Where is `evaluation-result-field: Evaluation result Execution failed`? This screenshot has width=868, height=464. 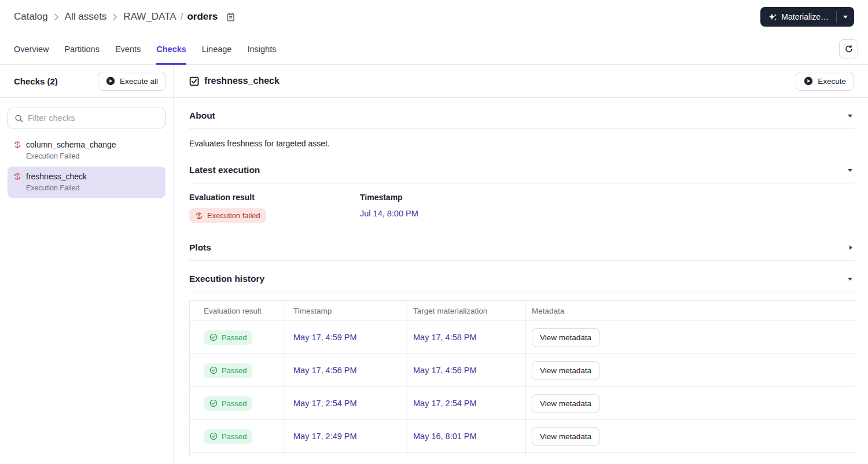
evaluation-result-field: Evaluation result Execution failed is located at coordinates (274, 208).